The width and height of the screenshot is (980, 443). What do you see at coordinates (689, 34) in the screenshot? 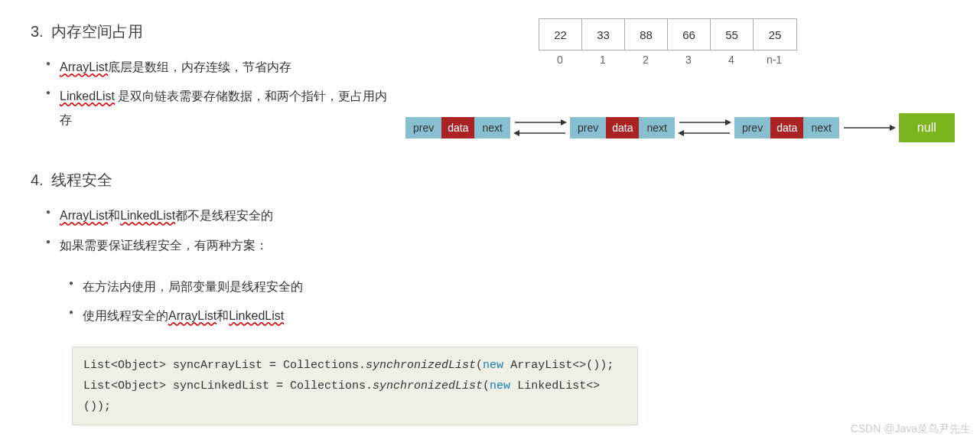
I see `array-cell: 66` at bounding box center [689, 34].